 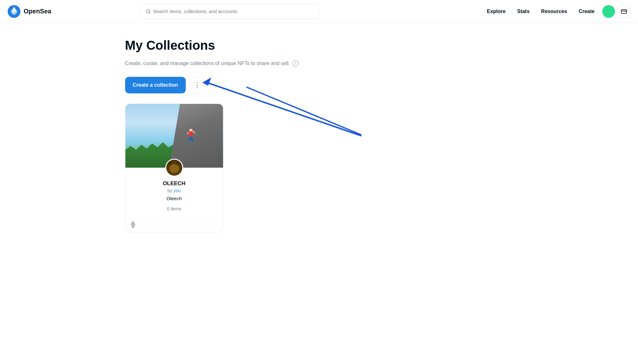 I want to click on wallet-button, so click(x=624, y=11).